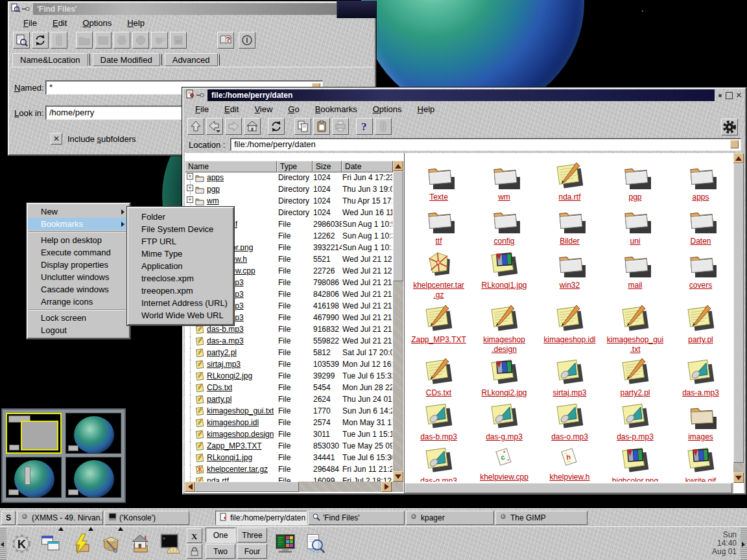 This screenshot has width=747, height=560. I want to click on file-label: RLkonqi2.jpg, so click(504, 393).